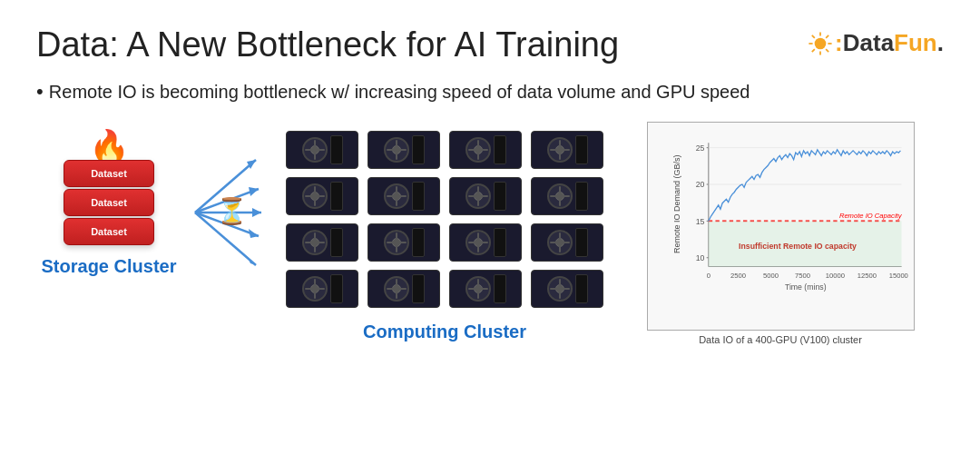  I want to click on svg-text: 10000, so click(835, 276).